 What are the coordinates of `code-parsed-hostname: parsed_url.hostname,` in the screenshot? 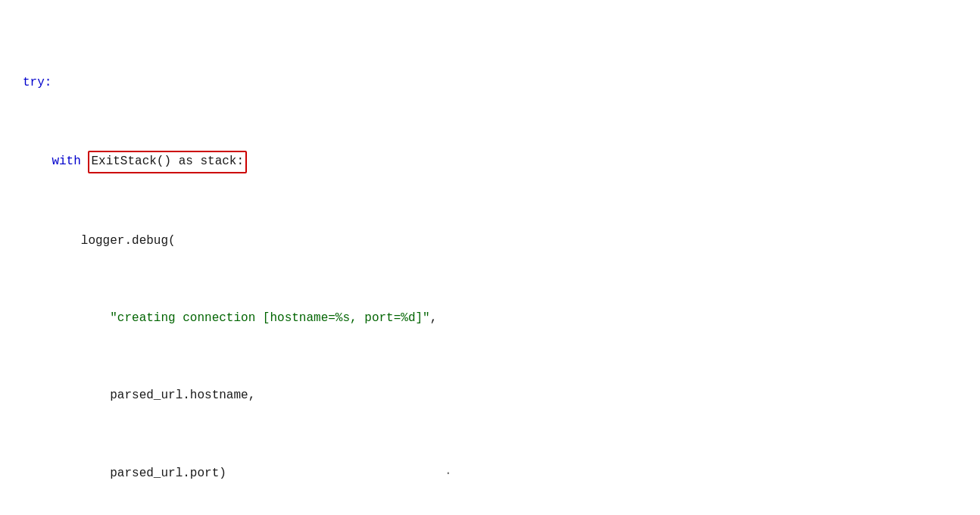 It's located at (183, 395).